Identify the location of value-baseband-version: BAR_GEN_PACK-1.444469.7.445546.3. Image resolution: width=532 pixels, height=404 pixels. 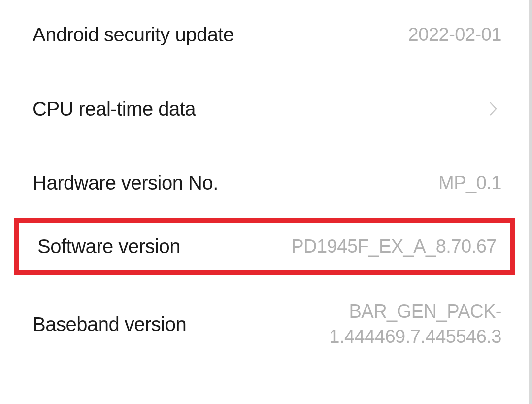
(349, 324).